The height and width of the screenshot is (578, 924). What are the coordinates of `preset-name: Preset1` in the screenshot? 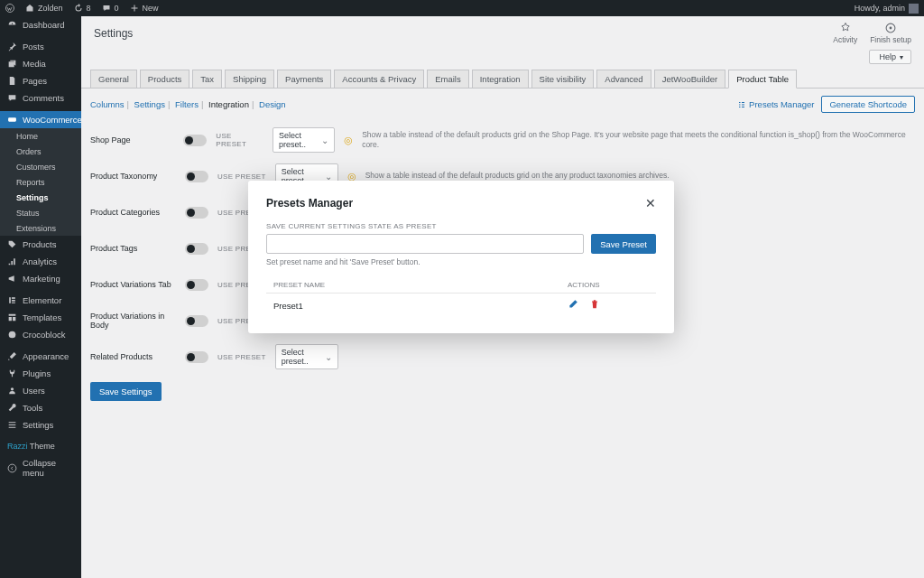 It's located at (420, 305).